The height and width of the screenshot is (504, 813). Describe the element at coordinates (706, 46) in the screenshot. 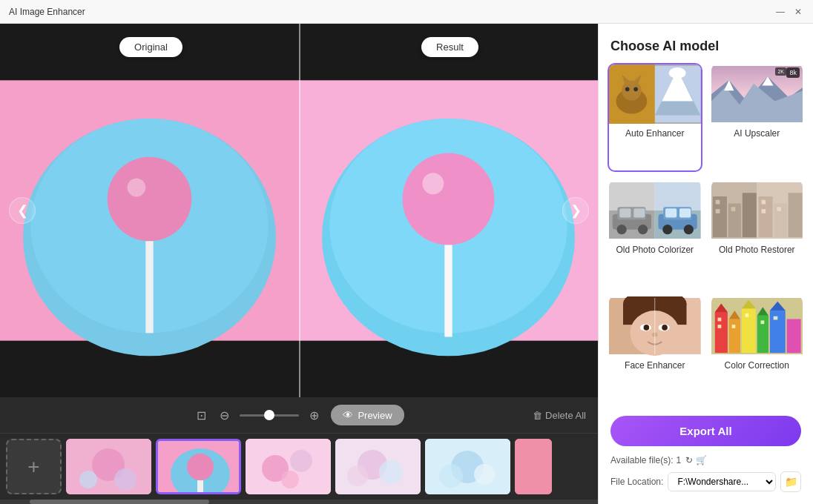

I see `model-section-title: Choose AI model` at that location.